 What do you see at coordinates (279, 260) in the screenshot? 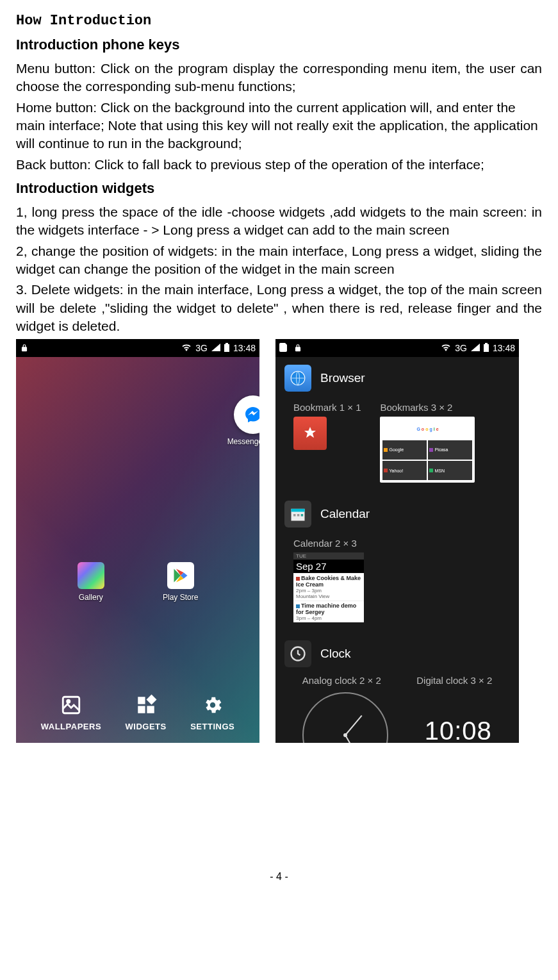
I see `paragraph-widgets-2: 2, change the position of widgets: in th…` at bounding box center [279, 260].